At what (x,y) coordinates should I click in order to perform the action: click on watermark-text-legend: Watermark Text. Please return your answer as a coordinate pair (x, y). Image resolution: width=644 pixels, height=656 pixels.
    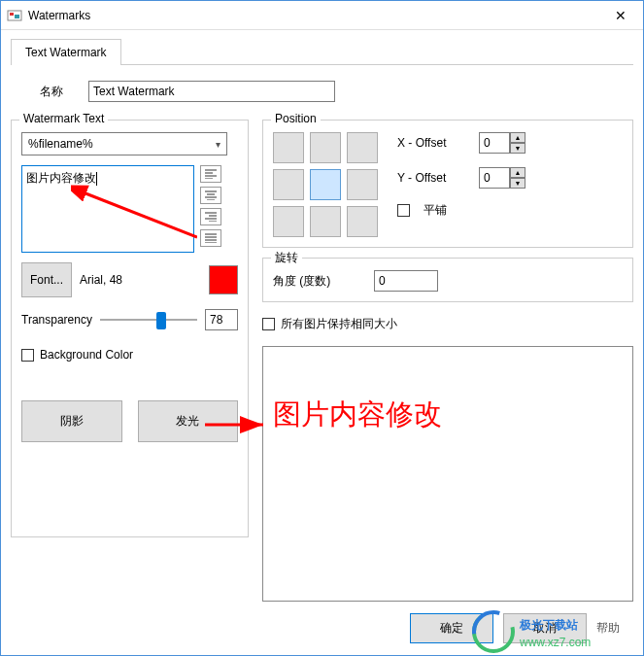
    Looking at the image, I should click on (64, 119).